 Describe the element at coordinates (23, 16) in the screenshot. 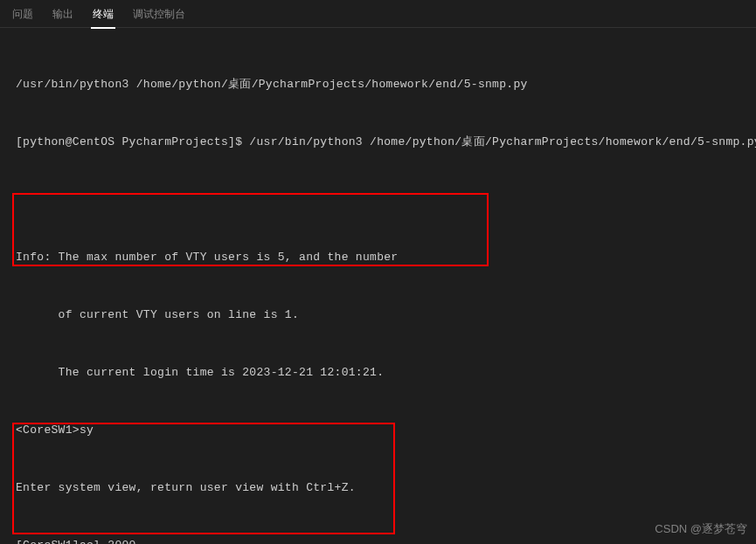

I see `tab-problems: 问题` at that location.